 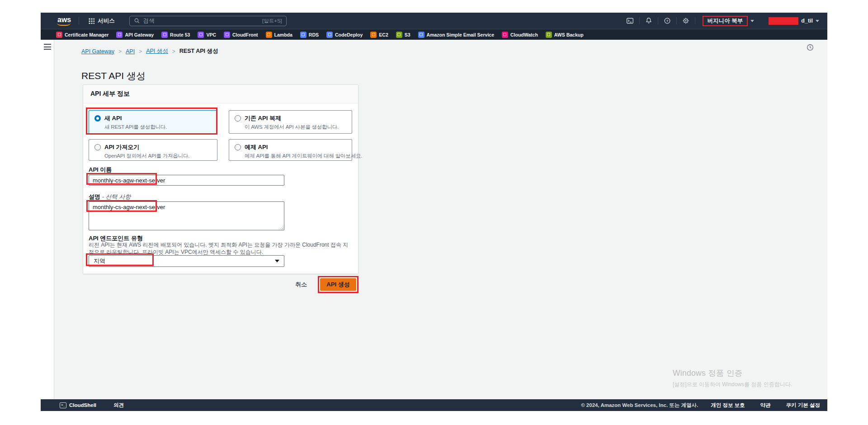 I want to click on aws-logo: aws, so click(x=64, y=21).